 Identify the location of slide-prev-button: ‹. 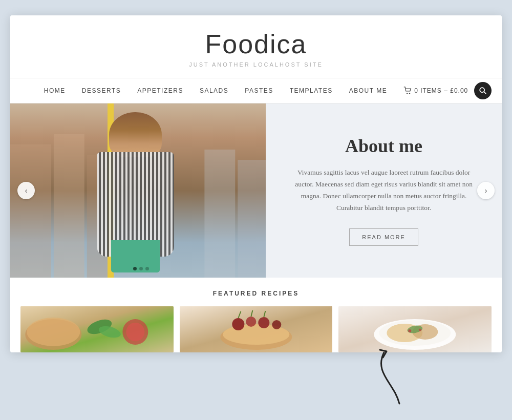
(26, 191).